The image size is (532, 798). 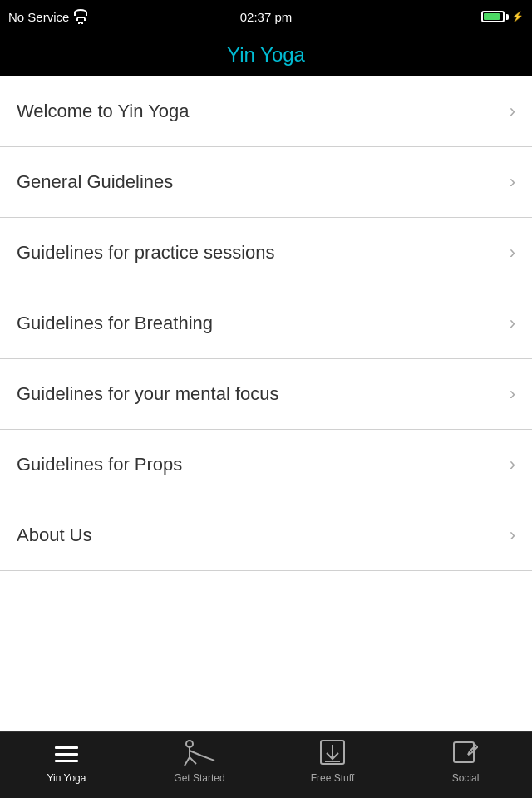 I want to click on tab-get-started: Get Started, so click(x=200, y=761).